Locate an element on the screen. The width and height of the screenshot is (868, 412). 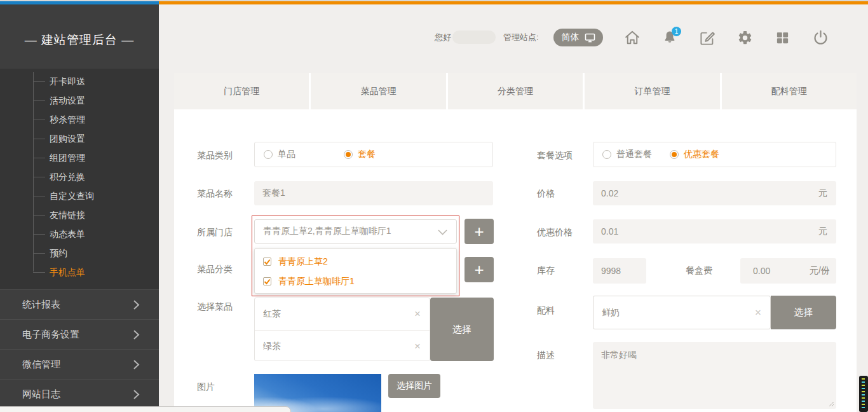
radio-discount-combo-label: 优惠套餐 is located at coordinates (702, 154).